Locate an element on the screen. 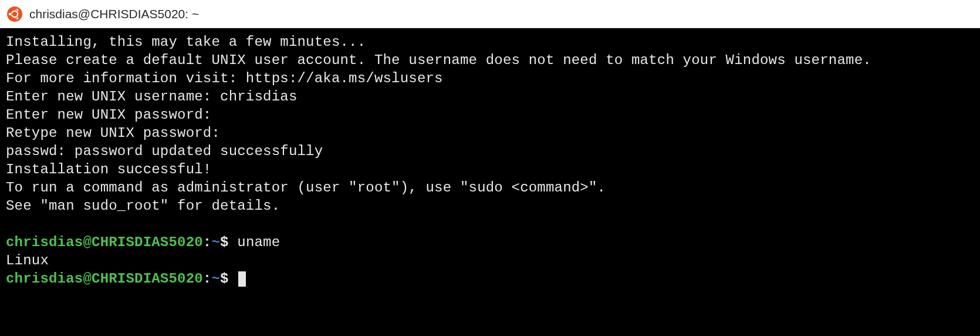  window-title: chrisdias@CHRISDIAS5020: ~ is located at coordinates (114, 14).